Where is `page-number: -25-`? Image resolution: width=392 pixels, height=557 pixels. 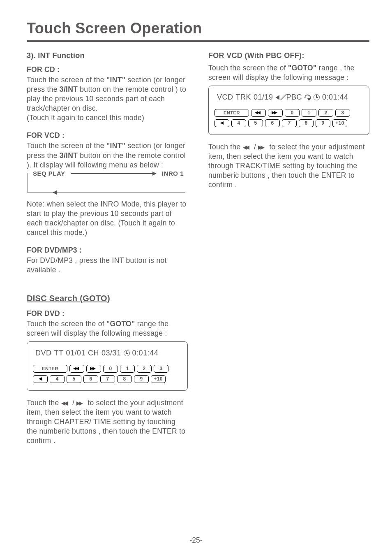
page-number: -25- is located at coordinates (196, 541).